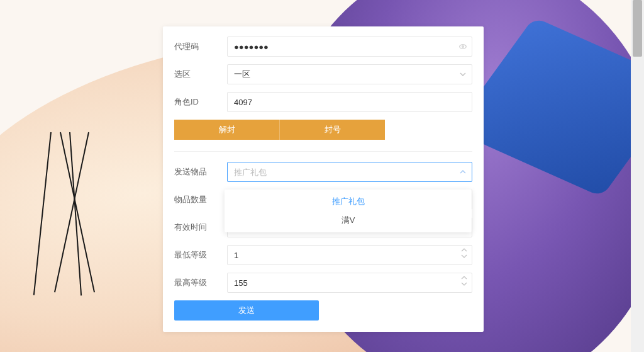 Image resolution: width=644 pixels, height=352 pixels. What do you see at coordinates (323, 255) in the screenshot?
I see `row-min-level: 最低等级` at bounding box center [323, 255].